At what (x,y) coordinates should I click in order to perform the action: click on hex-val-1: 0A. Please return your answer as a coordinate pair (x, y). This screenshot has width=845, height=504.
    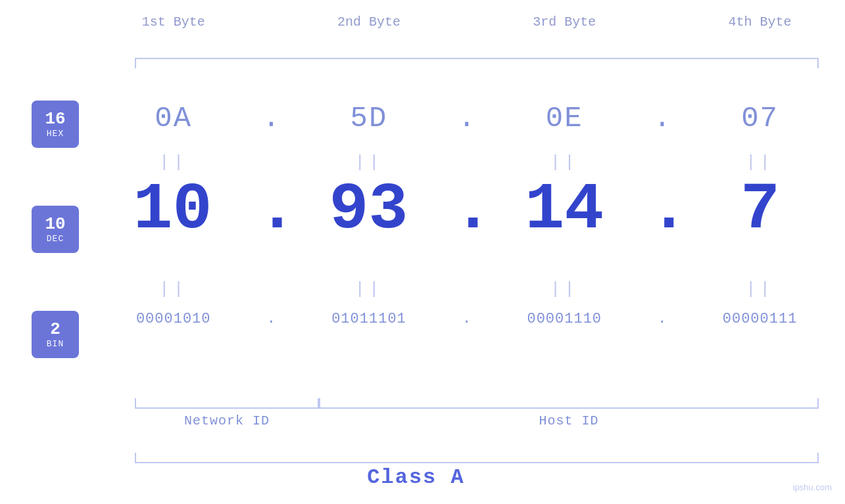
    Looking at the image, I should click on (174, 118).